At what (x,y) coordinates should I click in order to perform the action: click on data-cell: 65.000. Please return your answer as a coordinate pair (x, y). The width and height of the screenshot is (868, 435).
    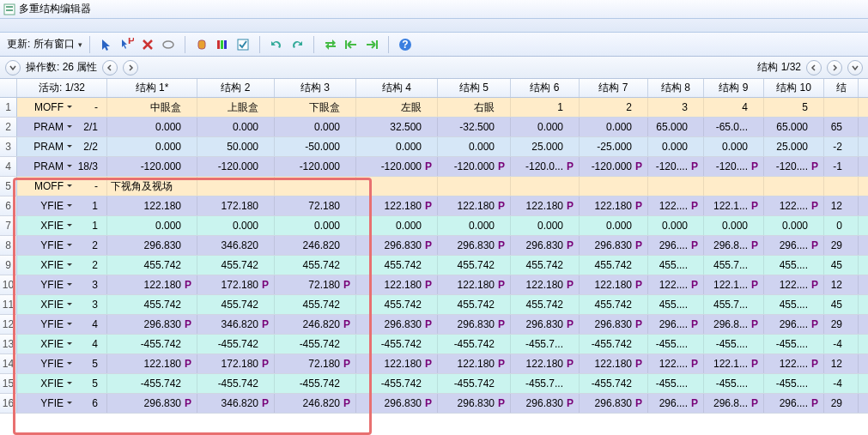
    Looking at the image, I should click on (677, 127).